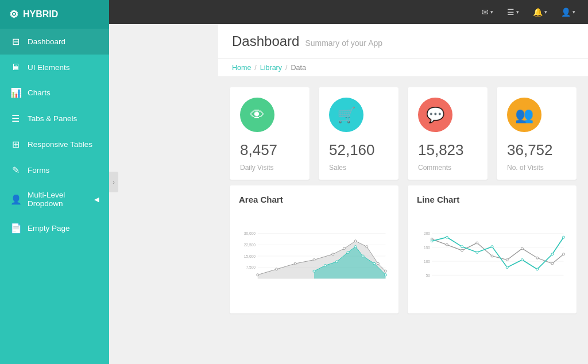 The image size is (588, 364). I want to click on stat-label-1: Sales, so click(338, 168).